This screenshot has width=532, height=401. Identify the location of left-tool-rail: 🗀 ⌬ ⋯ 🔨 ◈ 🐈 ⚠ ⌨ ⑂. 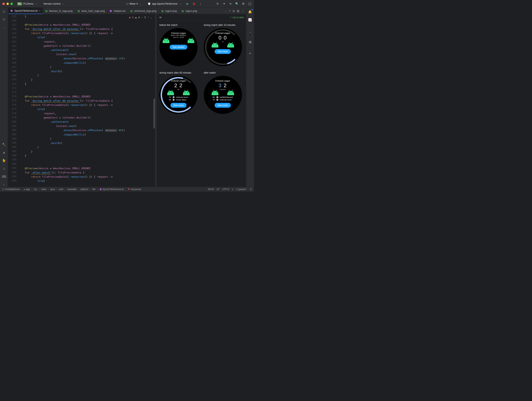
(4, 97).